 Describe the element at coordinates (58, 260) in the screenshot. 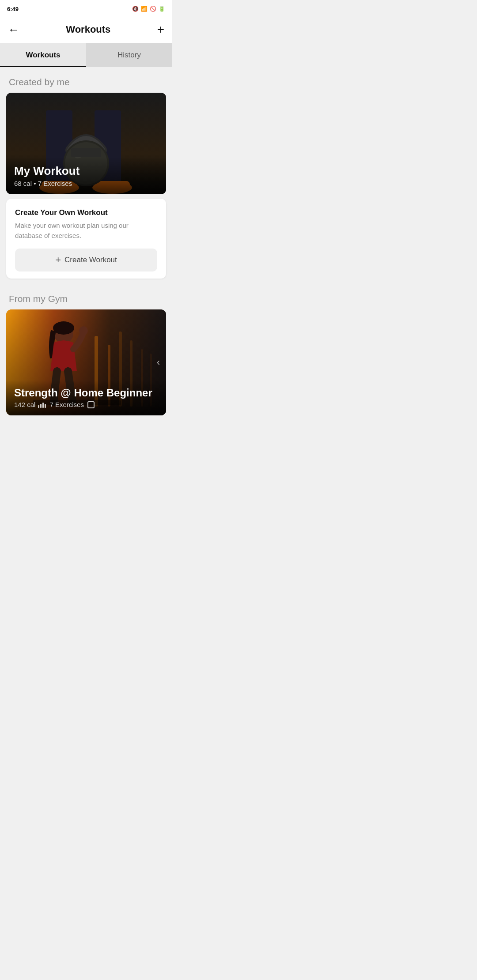

I see `create-workout-plus-icon: +` at that location.